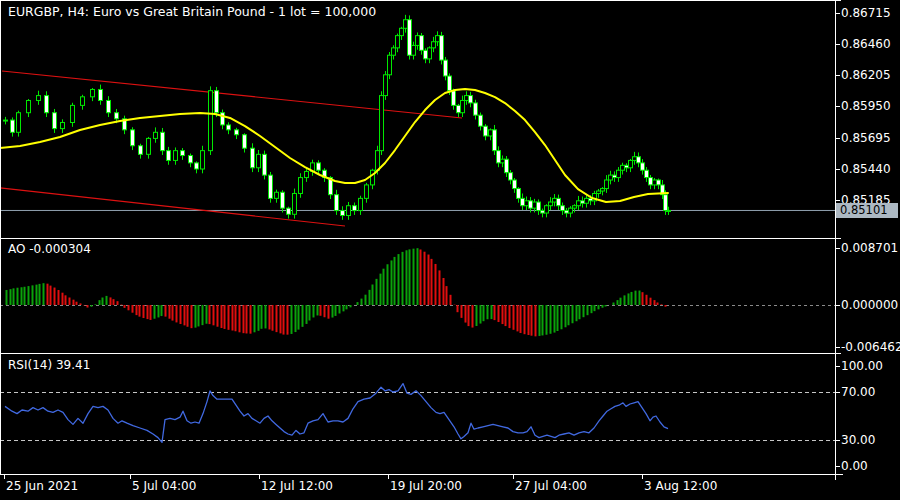  I want to click on ao-indicator-label: AO -0.000304, so click(50, 249).